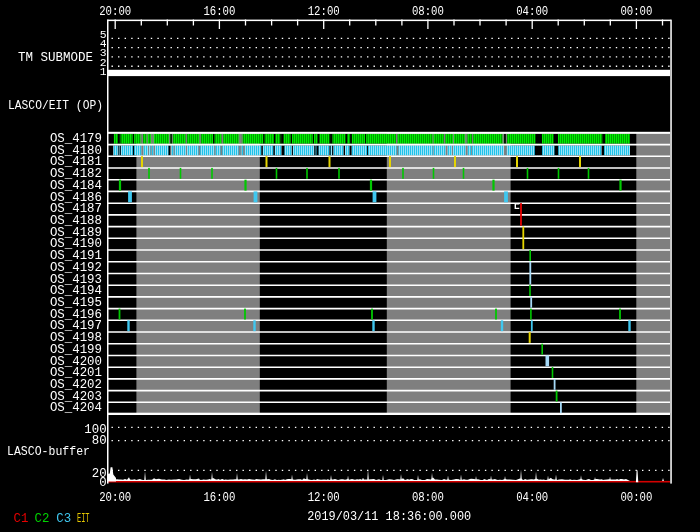 Image resolution: width=700 pixels, height=532 pixels. What do you see at coordinates (84, 519) in the screenshot?
I see `svg-text: EIT` at bounding box center [84, 519].